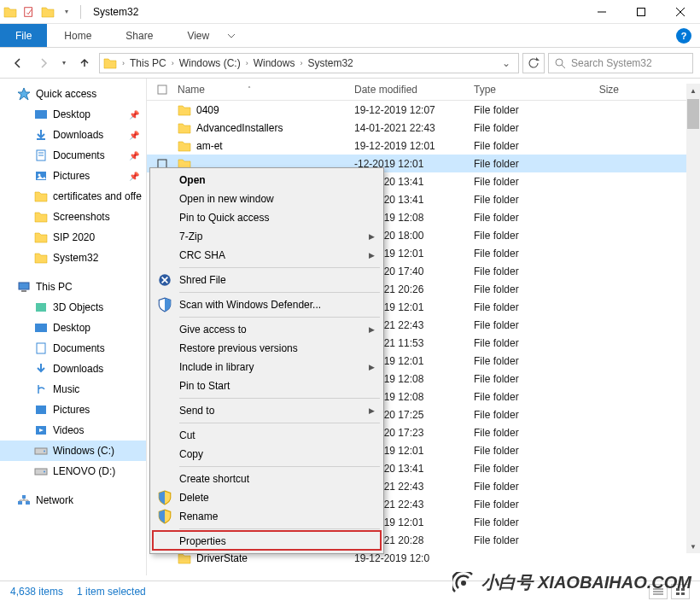 This screenshot has height=601, width=700. What do you see at coordinates (423, 128) in the screenshot?
I see `file-row: AdvancedInstallers 14-01-2021 22:43 File…` at bounding box center [423, 128].